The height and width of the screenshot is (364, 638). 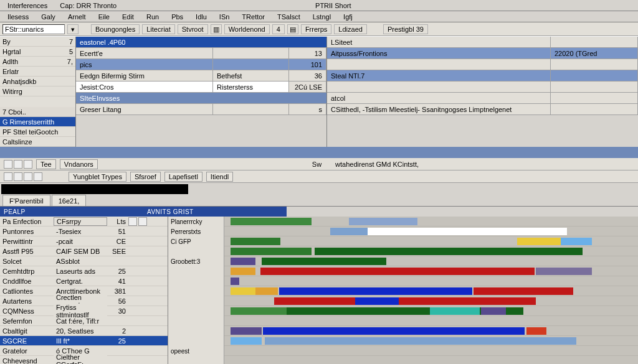 I want to click on property-row: CnddllfoeCertgrat.41, so click(x=83, y=281).